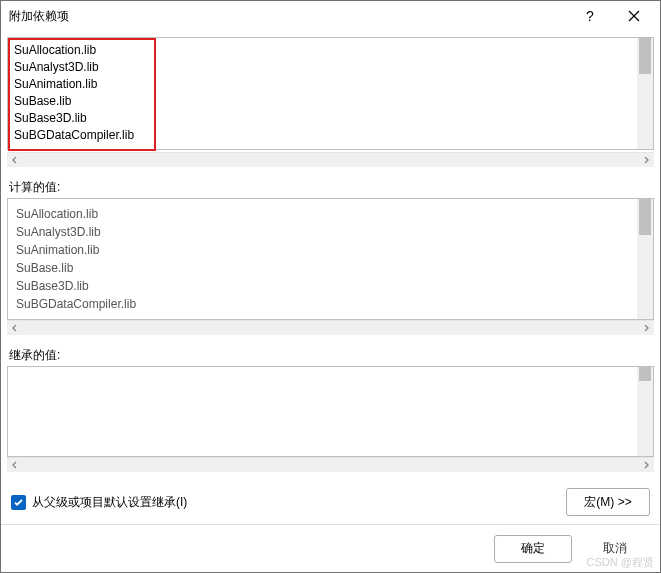 The width and height of the screenshot is (661, 573). I want to click on close-icon, so click(634, 16).